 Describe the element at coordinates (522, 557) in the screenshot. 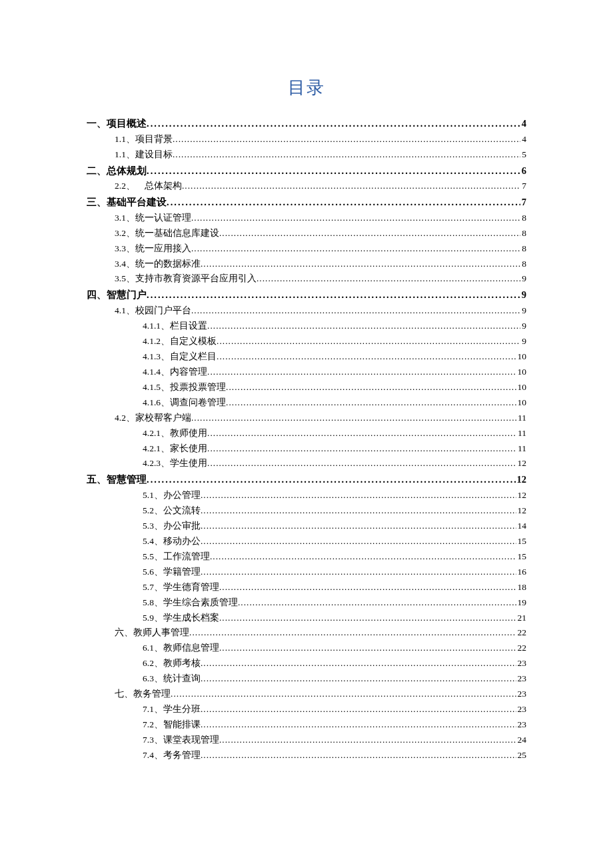

I see `toc-entry-page: 15` at that location.